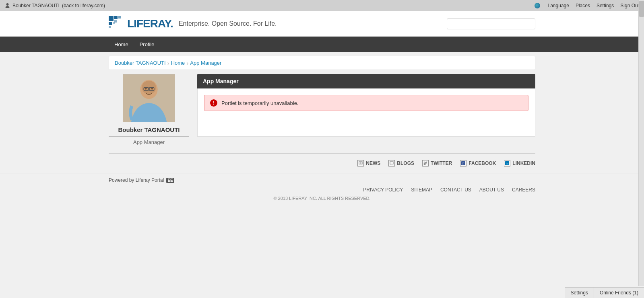 The width and height of the screenshot is (644, 298). What do you see at coordinates (7, 6) in the screenshot?
I see `user-icon` at bounding box center [7, 6].